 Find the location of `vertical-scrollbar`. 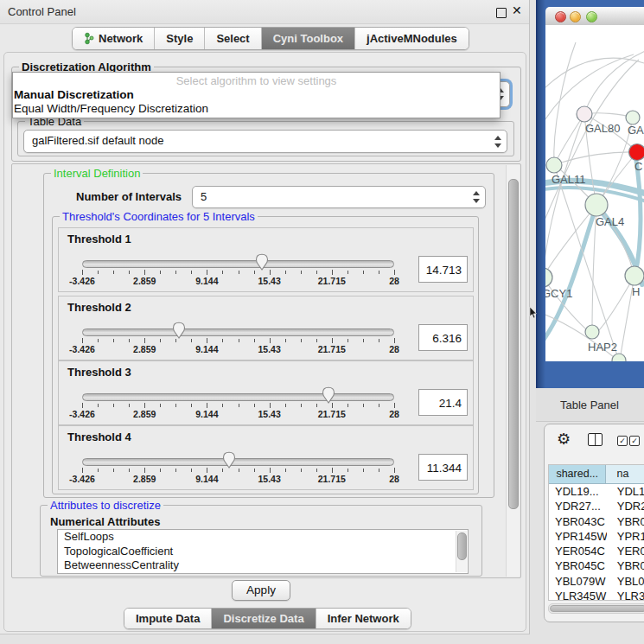

vertical-scrollbar is located at coordinates (513, 371).